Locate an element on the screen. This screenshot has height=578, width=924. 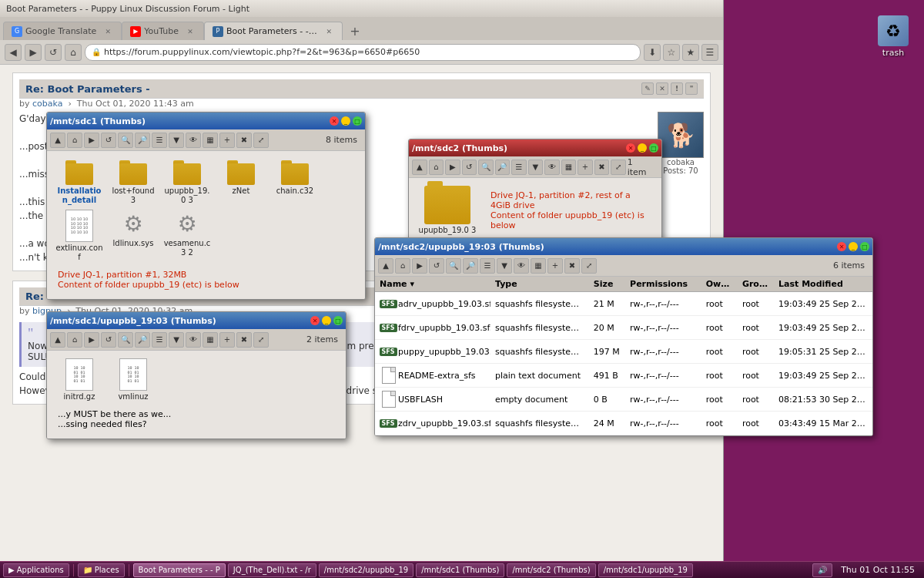
file-chain-c32: chain.c32 is located at coordinates (295, 182).